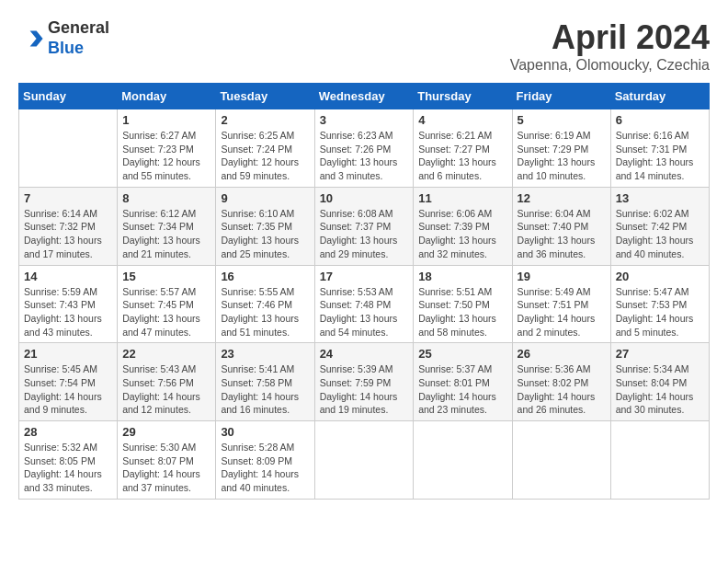 The image size is (728, 563). What do you see at coordinates (167, 460) in the screenshot?
I see `calendar-cell: 29Sunrise: 5:30 AMSunset: 8:07 PMDayligh…` at bounding box center [167, 460].